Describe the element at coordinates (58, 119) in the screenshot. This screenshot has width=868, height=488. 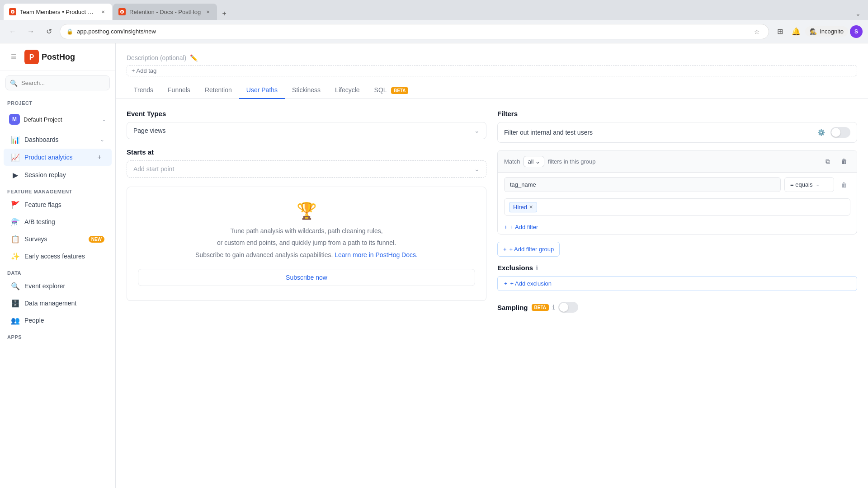
I see `project-selector: M Default Project ⌄` at that location.